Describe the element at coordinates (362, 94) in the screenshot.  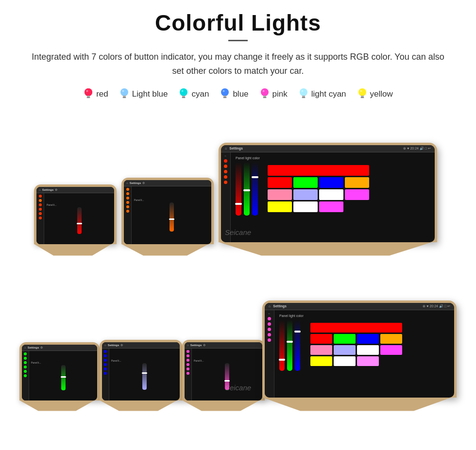
I see `bulb-icon-yellow` at that location.